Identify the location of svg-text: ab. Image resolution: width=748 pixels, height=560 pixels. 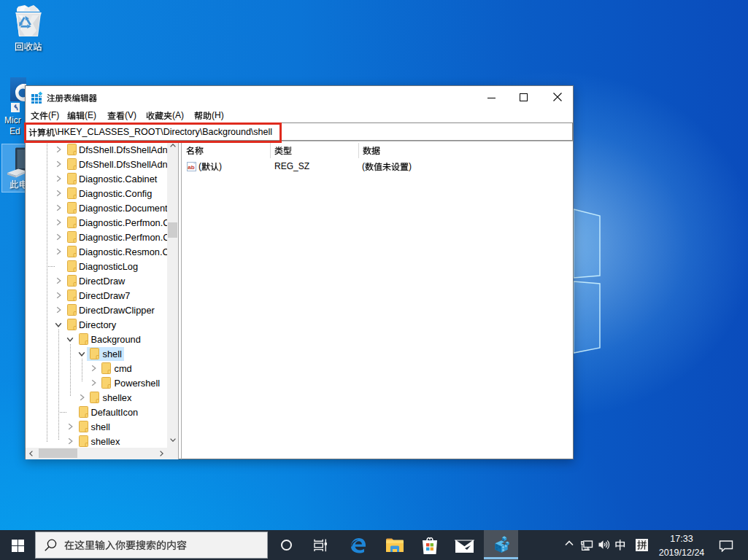
(191, 168).